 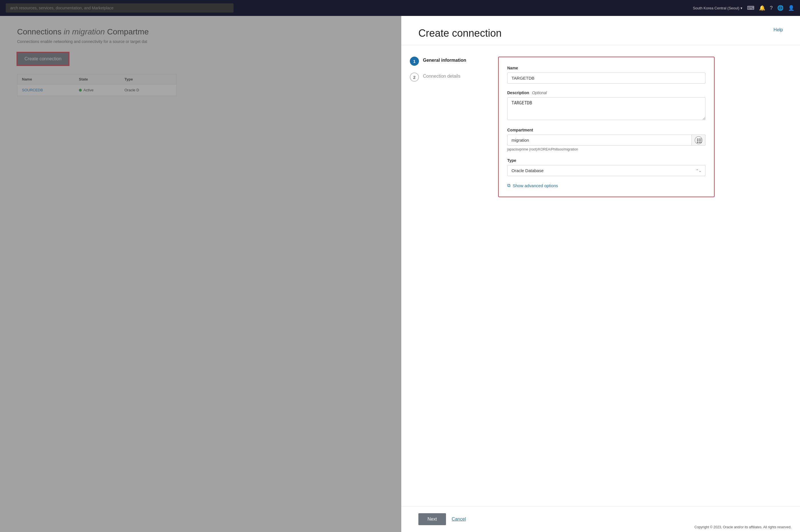 What do you see at coordinates (606, 139) in the screenshot?
I see `compartment-group: Compartment` at bounding box center [606, 139].